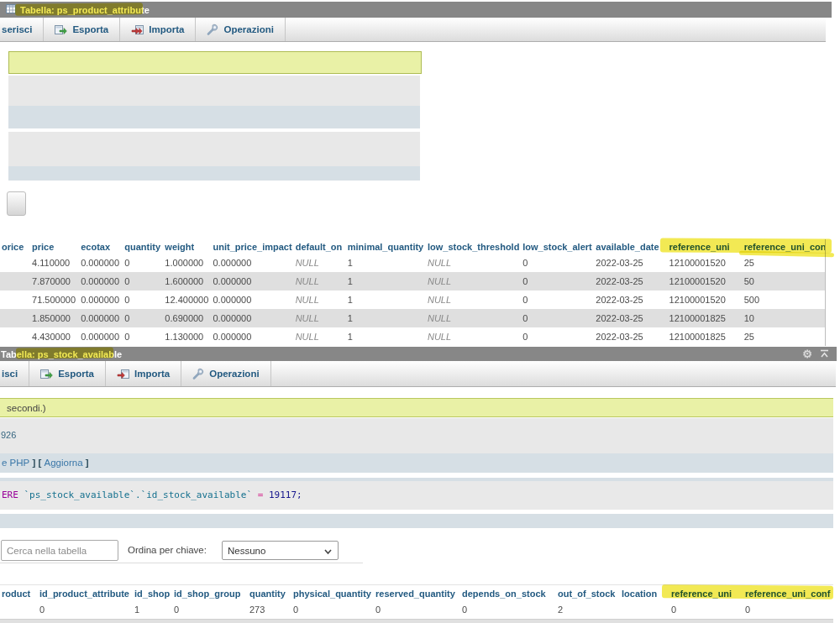  I want to click on tab-importa-label: Importa, so click(166, 29).